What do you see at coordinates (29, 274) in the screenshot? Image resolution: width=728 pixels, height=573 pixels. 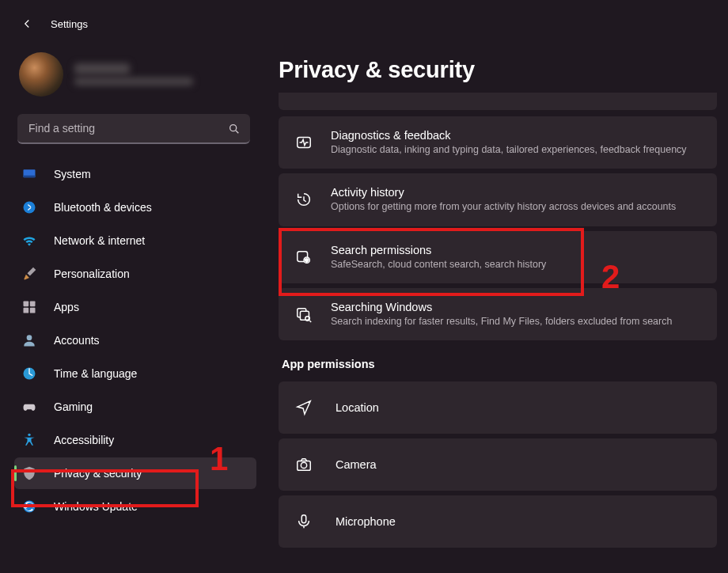 I see `brush-icon` at bounding box center [29, 274].